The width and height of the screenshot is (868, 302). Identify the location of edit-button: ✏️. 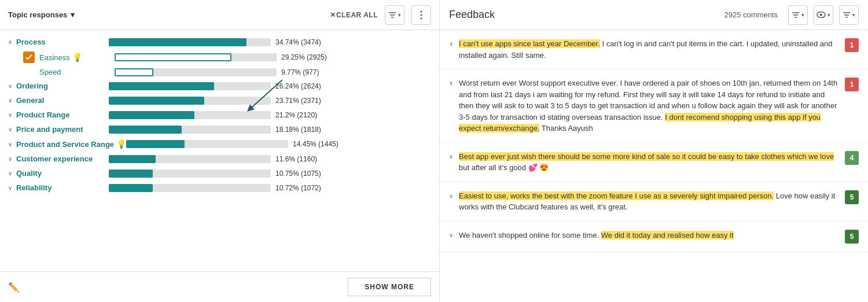
(14, 287).